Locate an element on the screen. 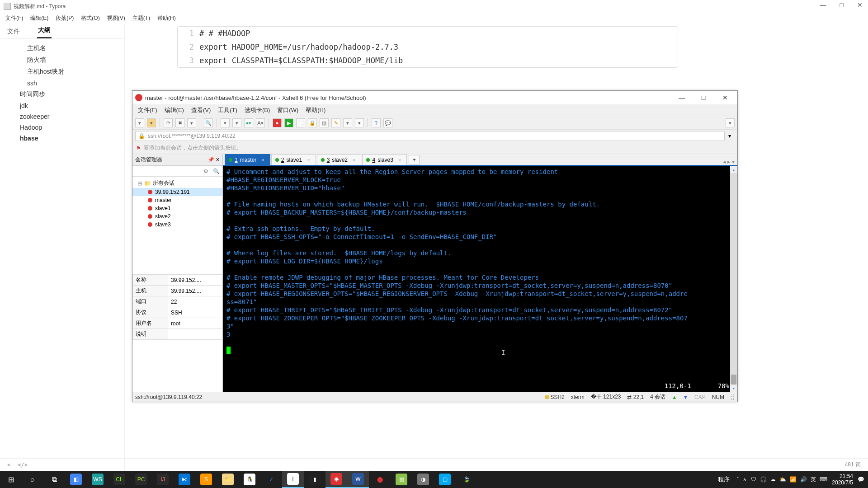 The height and width of the screenshot is (488, 868). outline-item: 时间同步 is located at coordinates (62, 94).